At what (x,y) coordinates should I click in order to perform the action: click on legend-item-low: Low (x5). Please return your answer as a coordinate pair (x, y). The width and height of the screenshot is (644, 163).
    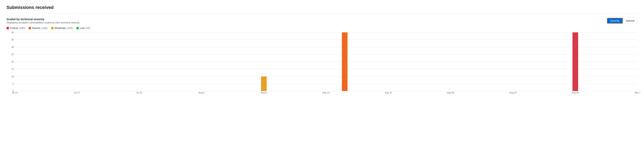
    Looking at the image, I should click on (84, 28).